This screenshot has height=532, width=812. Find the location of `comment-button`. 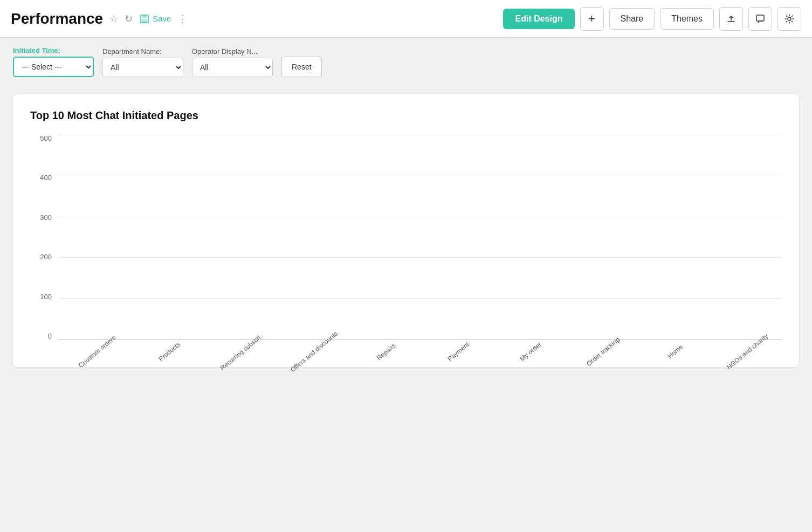

comment-button is located at coordinates (760, 19).